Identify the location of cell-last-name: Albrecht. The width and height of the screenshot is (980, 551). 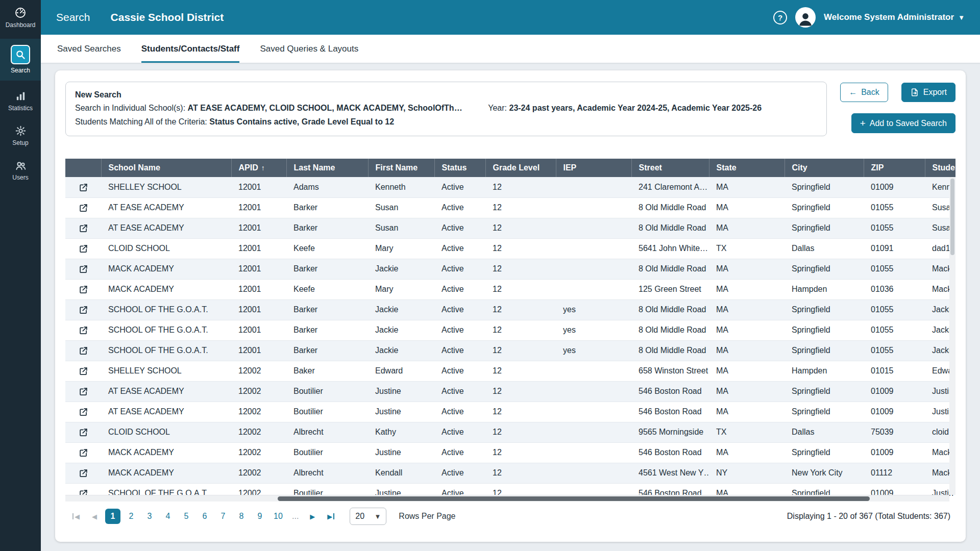
(327, 432).